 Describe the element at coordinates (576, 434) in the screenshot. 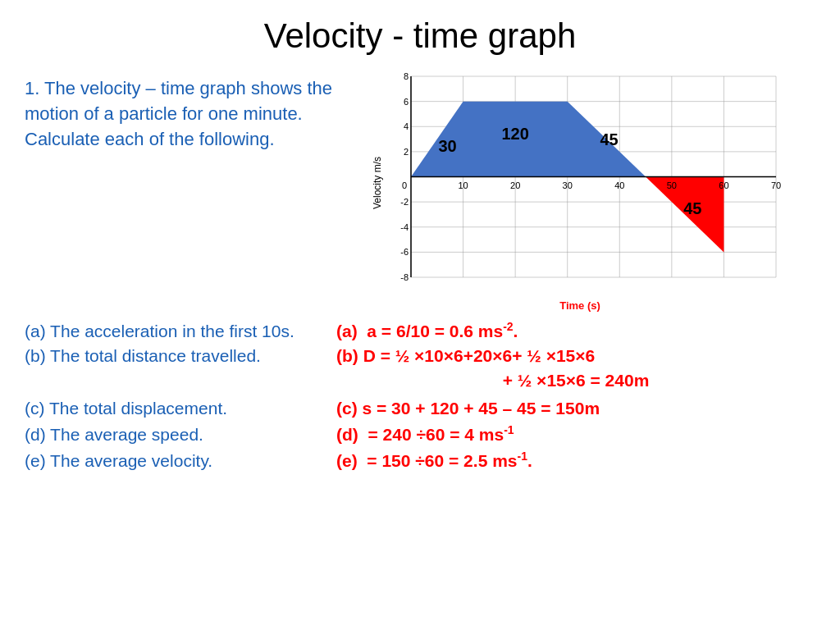

I see `answer-d: (d) = 240 ÷60 = 4 ms-1` at that location.